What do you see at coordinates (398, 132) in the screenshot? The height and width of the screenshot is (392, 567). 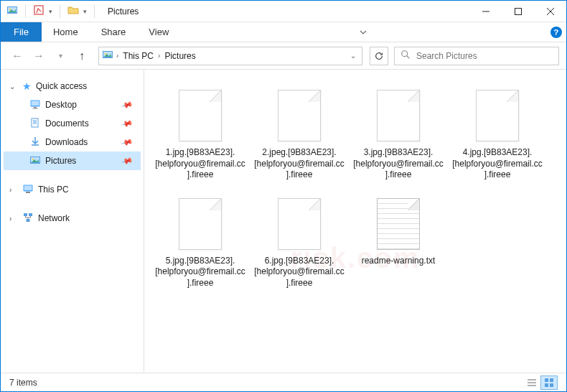 I see `file-item: 3.jpg.[9B83AE23].[helpforyou@firemail.cc…` at bounding box center [398, 132].